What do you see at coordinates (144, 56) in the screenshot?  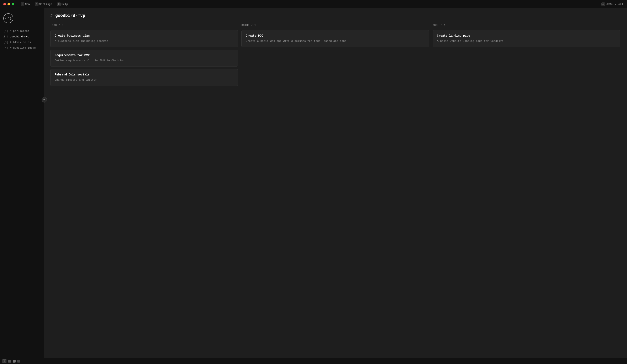 I see `kanban-column-todo: TODO / 3 Create business plan A business…` at bounding box center [144, 56].